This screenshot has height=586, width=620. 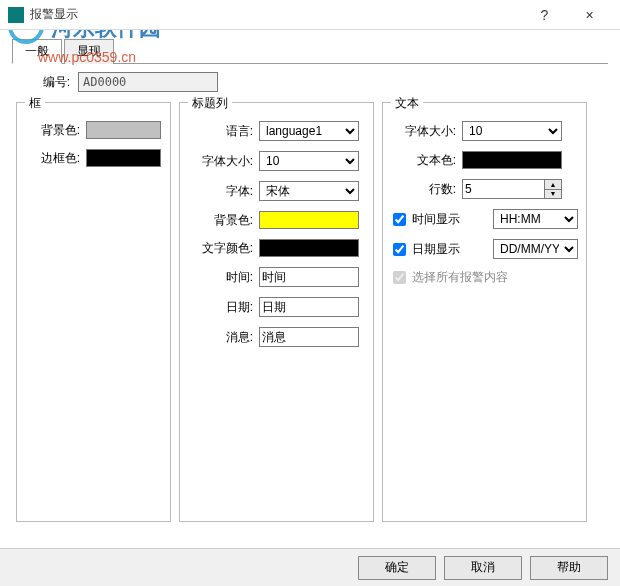 What do you see at coordinates (400, 220) in the screenshot?
I see `time-display-checkbox` at bounding box center [400, 220].